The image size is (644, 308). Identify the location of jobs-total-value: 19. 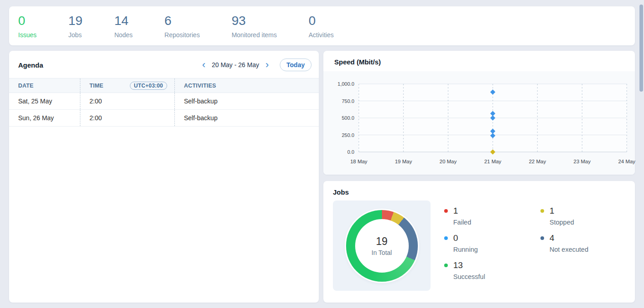
(382, 241).